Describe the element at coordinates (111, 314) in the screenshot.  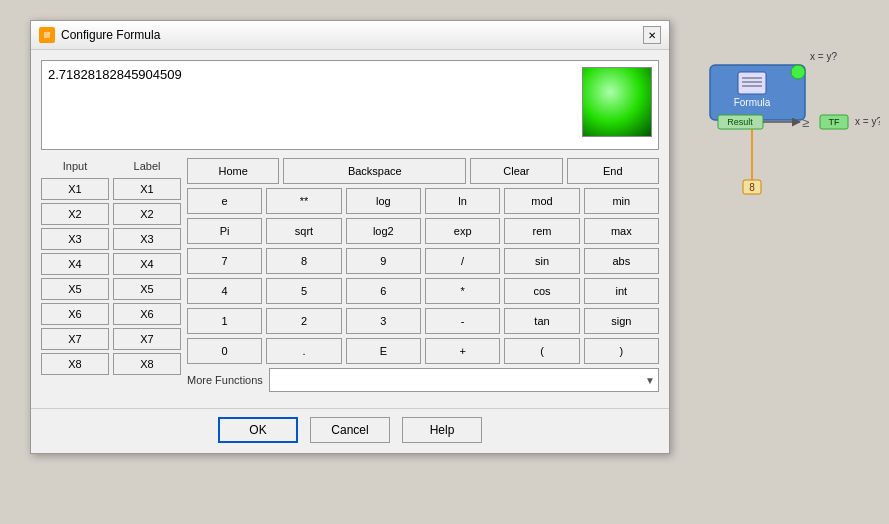
I see `input-label-row: X6X6` at that location.